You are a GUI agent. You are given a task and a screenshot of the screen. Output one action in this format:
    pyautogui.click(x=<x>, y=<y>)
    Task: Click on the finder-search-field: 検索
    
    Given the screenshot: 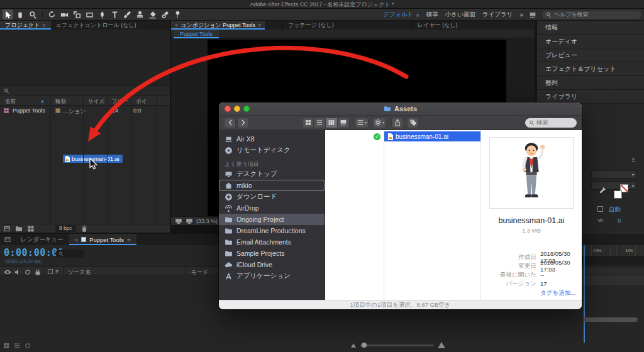 What is the action you would take?
    pyautogui.click(x=551, y=123)
    